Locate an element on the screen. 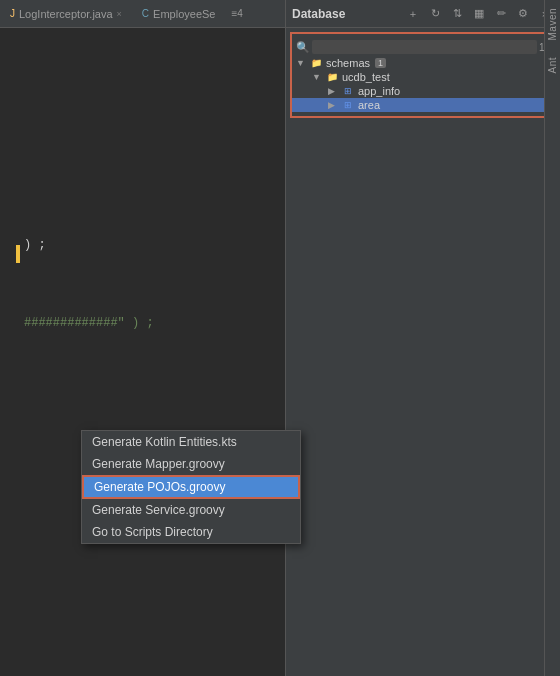 The height and width of the screenshot is (676, 560). code-line-2: #############" ) ; is located at coordinates (150, 323).